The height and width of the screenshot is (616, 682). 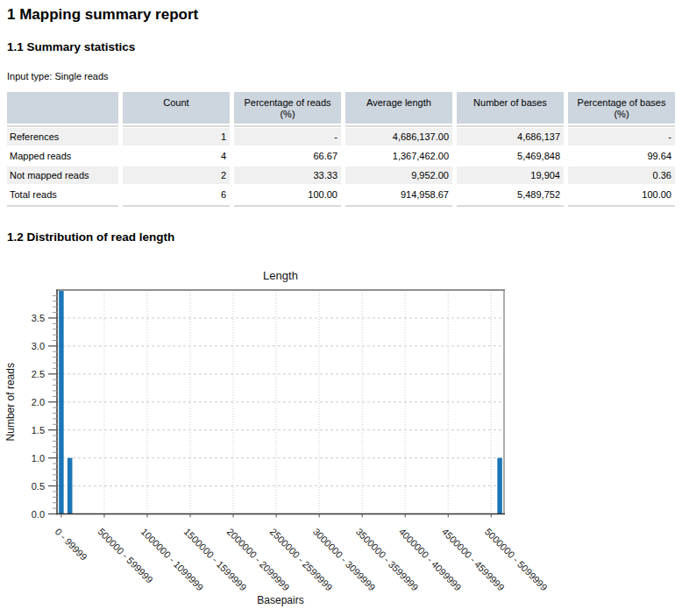 What do you see at coordinates (39, 402) in the screenshot?
I see `y-tick-label: 2.0` at bounding box center [39, 402].